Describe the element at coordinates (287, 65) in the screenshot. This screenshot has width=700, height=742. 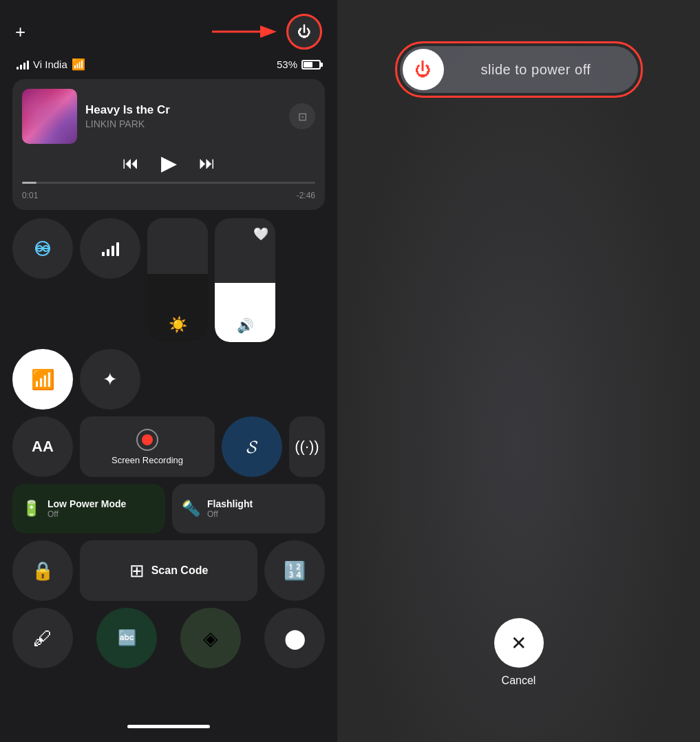
I see `battery-percent: 53%` at that location.